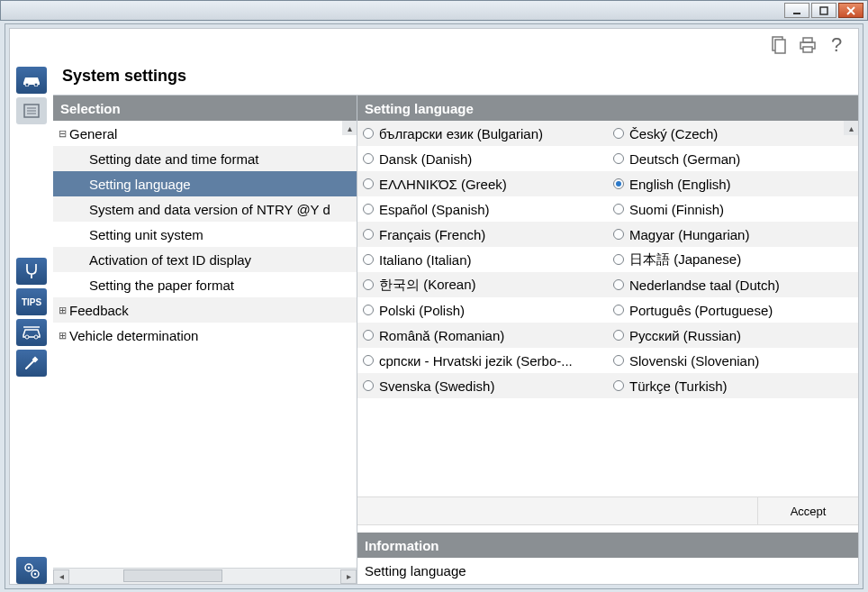  I want to click on language-option: Română (Romanian), so click(483, 335).